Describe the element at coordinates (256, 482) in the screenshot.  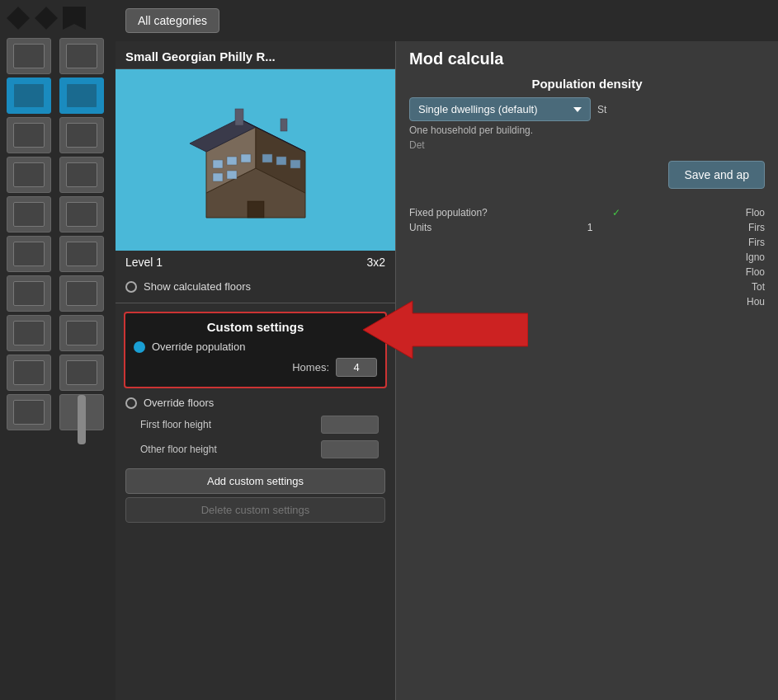
I see `add-custom-settings-button: Add custom settings` at that location.